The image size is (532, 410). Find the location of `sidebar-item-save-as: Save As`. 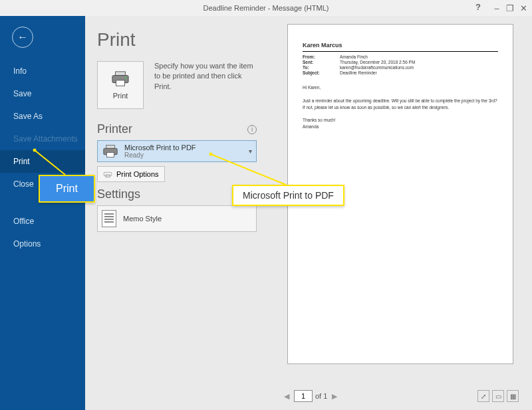

sidebar-item-save-as: Save As is located at coordinates (43, 116).